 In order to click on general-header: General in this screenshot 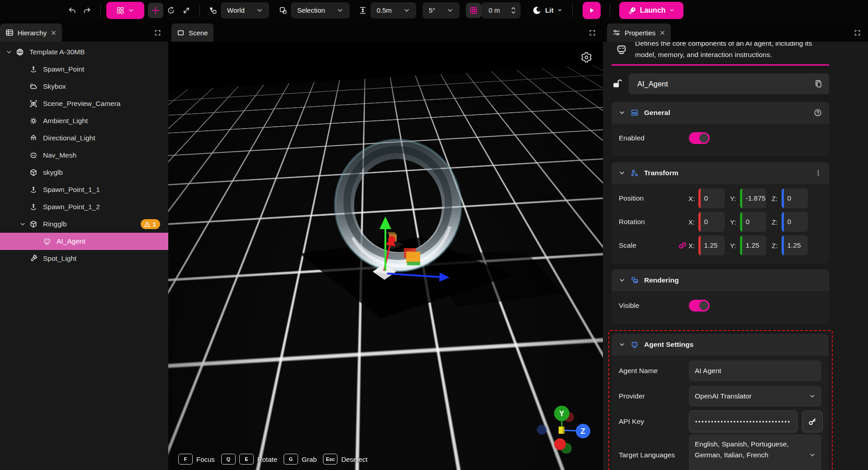, I will do `click(720, 113)`.